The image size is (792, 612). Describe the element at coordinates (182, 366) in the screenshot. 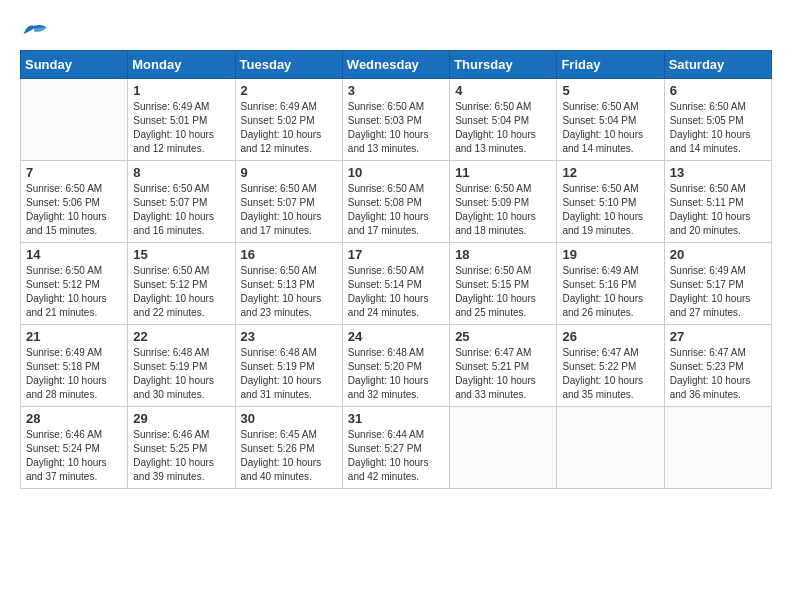

I see `calendar-day-cell: 22Sunrise: 6:48 AMSunset: 5:19 PMDayligh…` at that location.